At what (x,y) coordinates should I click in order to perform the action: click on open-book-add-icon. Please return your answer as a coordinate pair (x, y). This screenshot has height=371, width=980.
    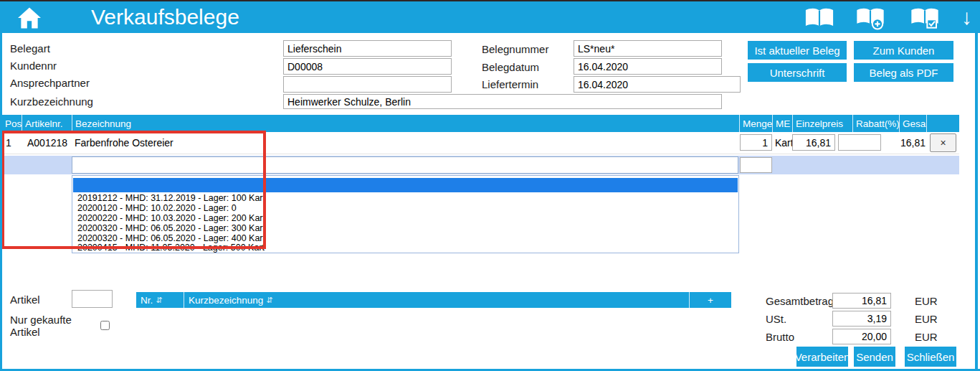
    Looking at the image, I should click on (870, 18).